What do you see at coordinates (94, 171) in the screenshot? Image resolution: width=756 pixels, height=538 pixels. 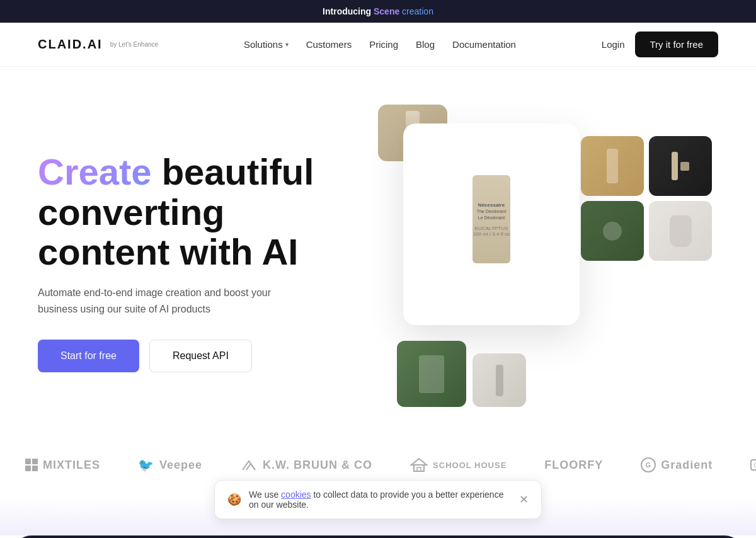 I see `hero-title-create: Create` at bounding box center [94, 171].